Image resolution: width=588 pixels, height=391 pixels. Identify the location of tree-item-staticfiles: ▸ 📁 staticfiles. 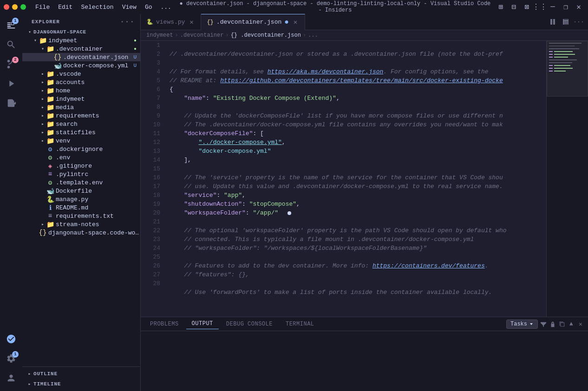
(81, 132).